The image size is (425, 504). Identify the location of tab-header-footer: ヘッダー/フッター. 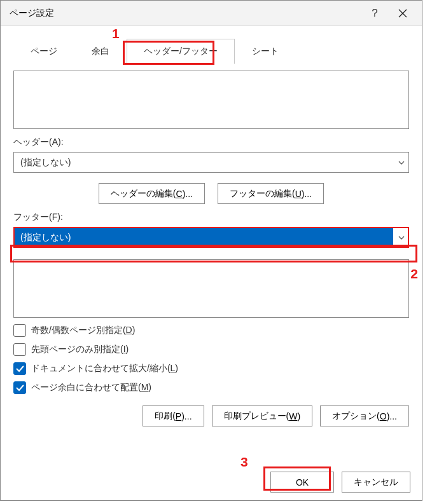
(181, 51).